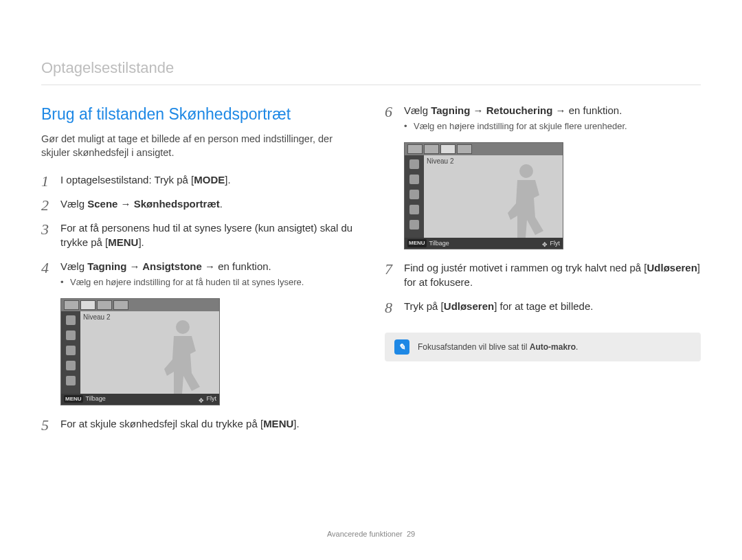  Describe the element at coordinates (543, 275) in the screenshot. I see `step-7: Find og justér motivet i rammen og tryk …` at that location.